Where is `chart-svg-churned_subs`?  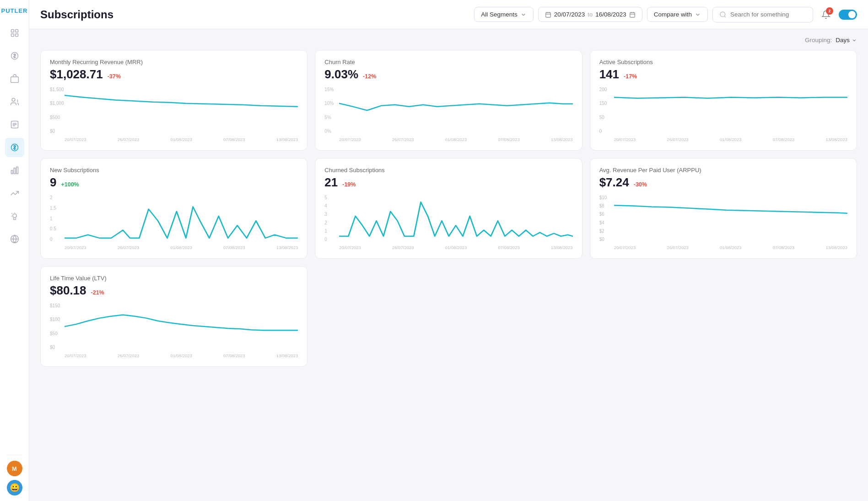 chart-svg-churned_subs is located at coordinates (456, 218).